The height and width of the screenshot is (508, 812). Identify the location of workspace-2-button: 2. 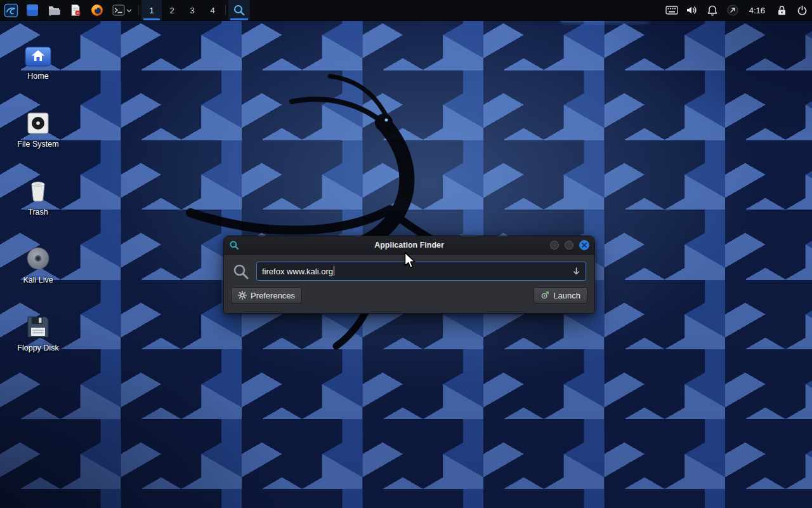
(172, 10).